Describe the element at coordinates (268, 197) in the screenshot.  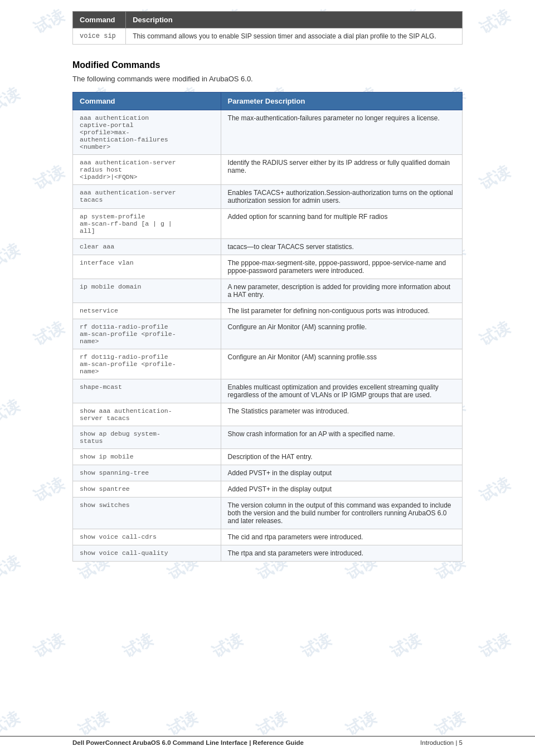
I see `table-row: aaa authentication-server tacacsEnables …` at that location.